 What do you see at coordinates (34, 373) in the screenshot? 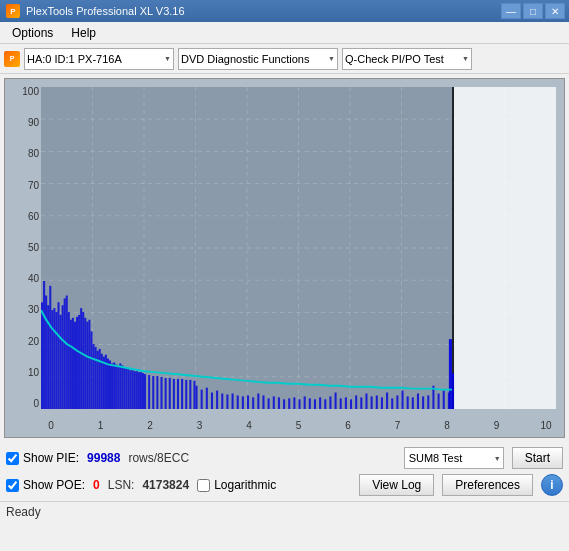
I see `y-label-10: 10` at bounding box center [34, 373].